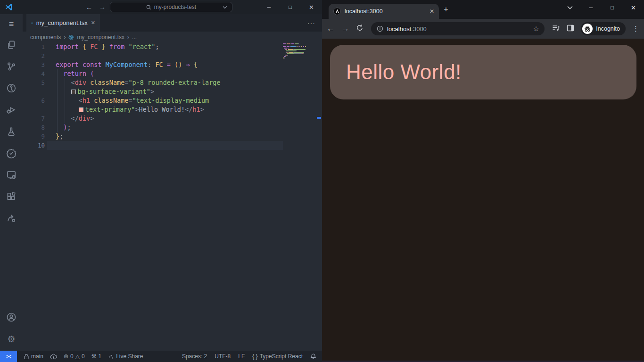 The width and height of the screenshot is (644, 362). What do you see at coordinates (34, 101) in the screenshot?
I see `line-number: 6` at bounding box center [34, 101].